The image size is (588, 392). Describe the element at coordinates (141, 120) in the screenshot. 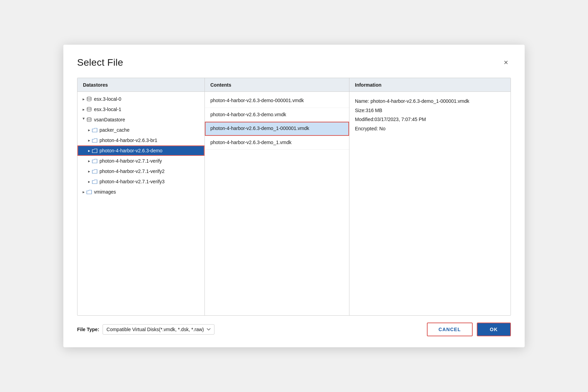

I see `tree-item-vsandatastore: ► vsanDatastore` at that location.